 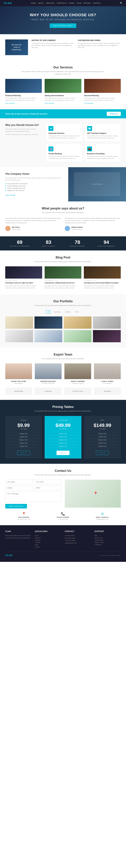 I want to click on hero-cta-button: GET STARTED TODAY, so click(x=63, y=26).